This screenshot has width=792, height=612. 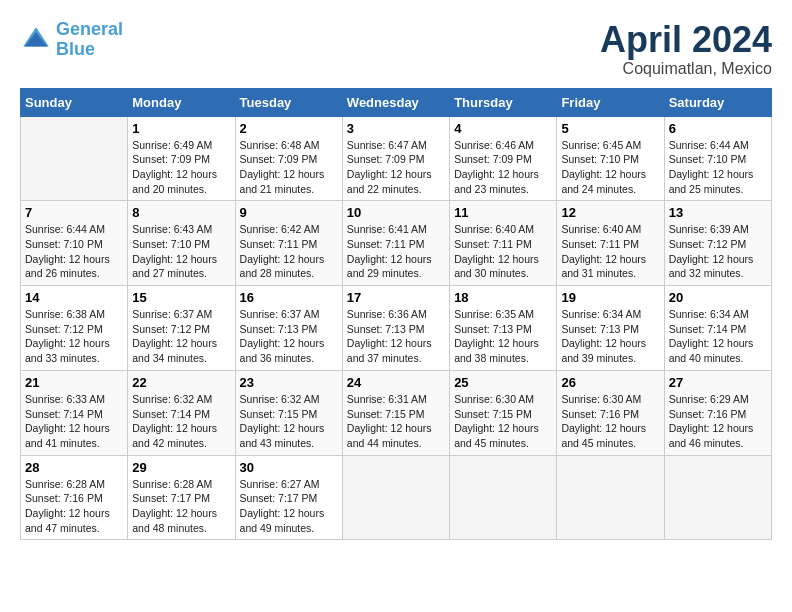 What do you see at coordinates (610, 212) in the screenshot?
I see `day-number: 12` at bounding box center [610, 212].